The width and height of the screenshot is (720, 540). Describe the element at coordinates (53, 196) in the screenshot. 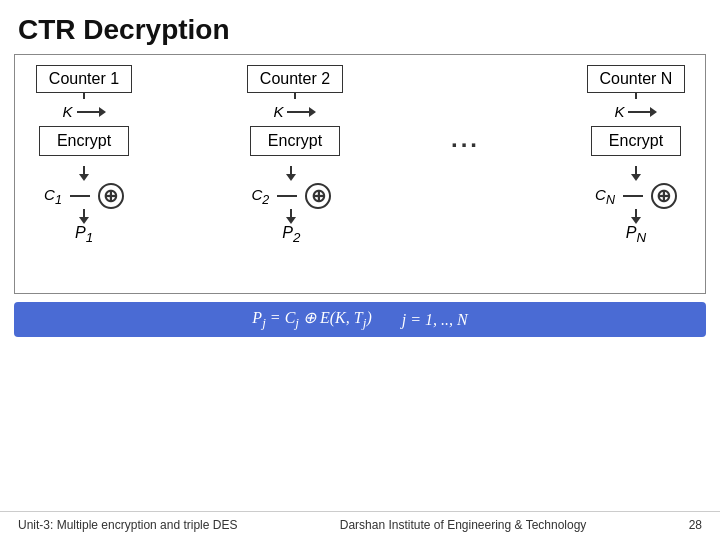

I see `c1-label: C1` at that location.